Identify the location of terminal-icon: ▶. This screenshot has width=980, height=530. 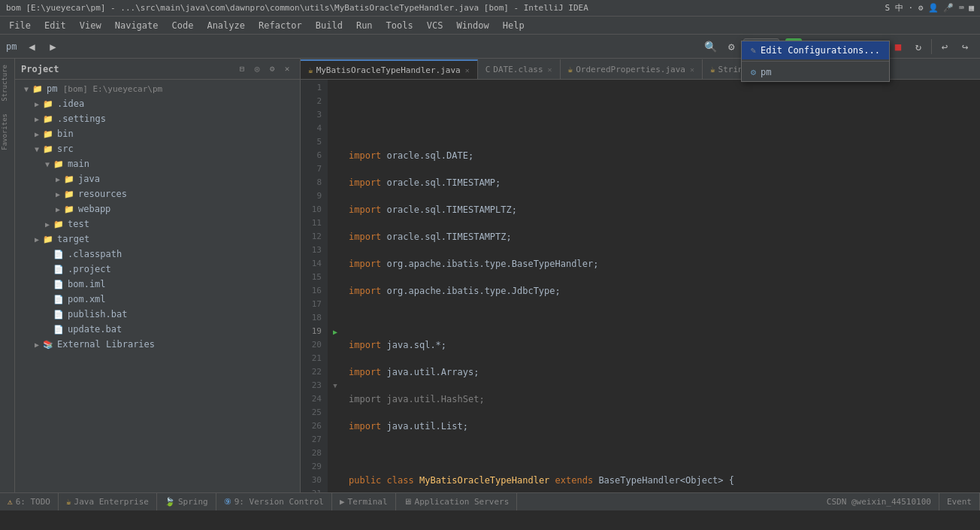
(343, 502).